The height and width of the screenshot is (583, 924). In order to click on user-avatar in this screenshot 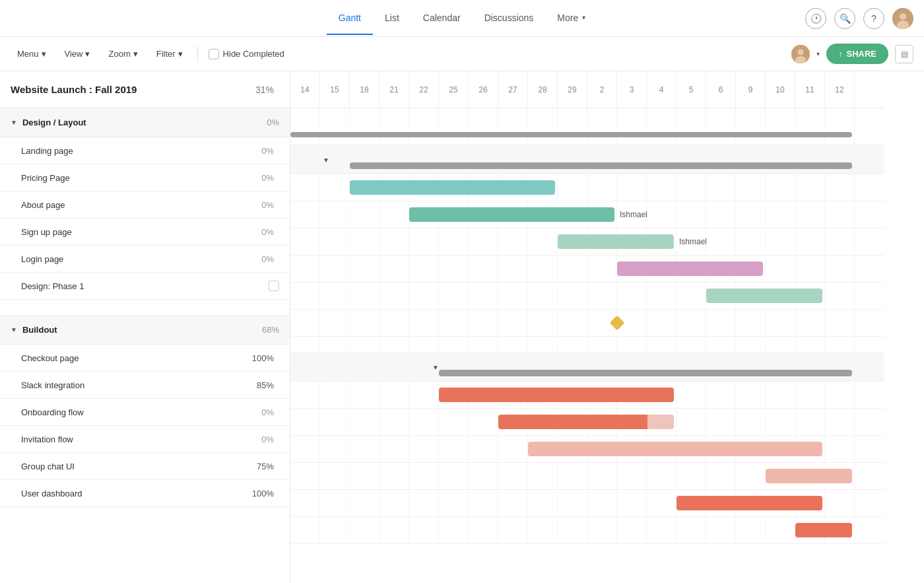, I will do `click(903, 18)`.